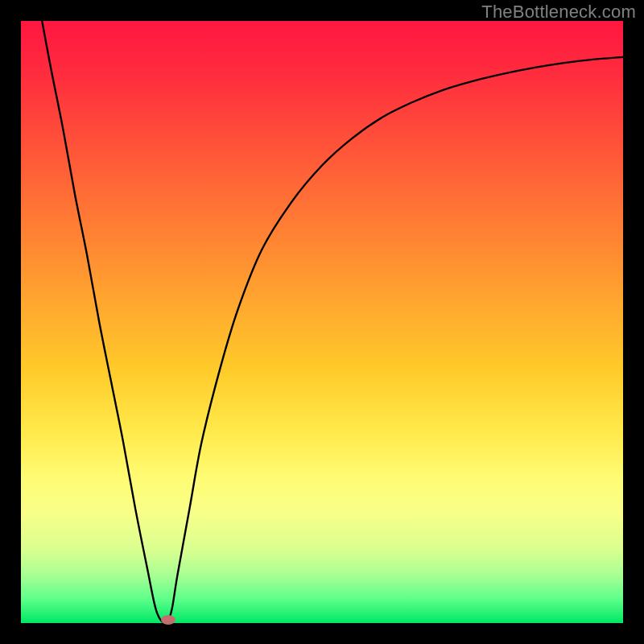 The height and width of the screenshot is (644, 644). I want to click on watermark-text: TheBottleneck.com, so click(559, 12).